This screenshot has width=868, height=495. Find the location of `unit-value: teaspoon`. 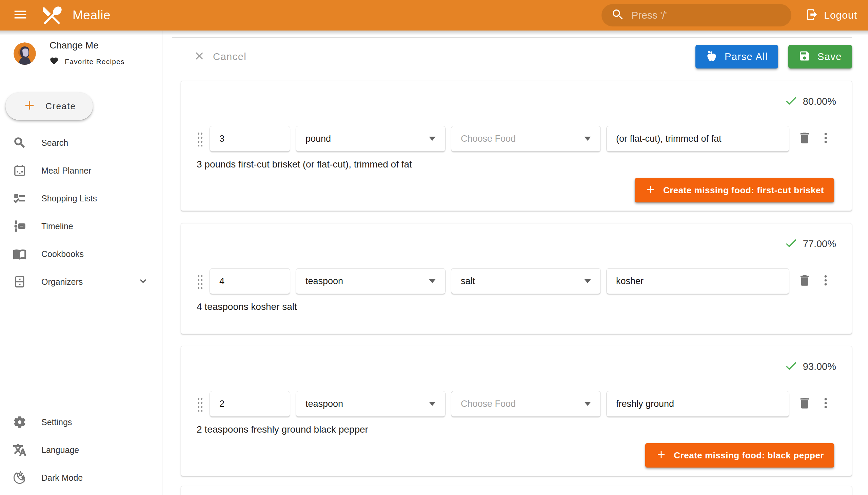

unit-value: teaspoon is located at coordinates (365, 404).